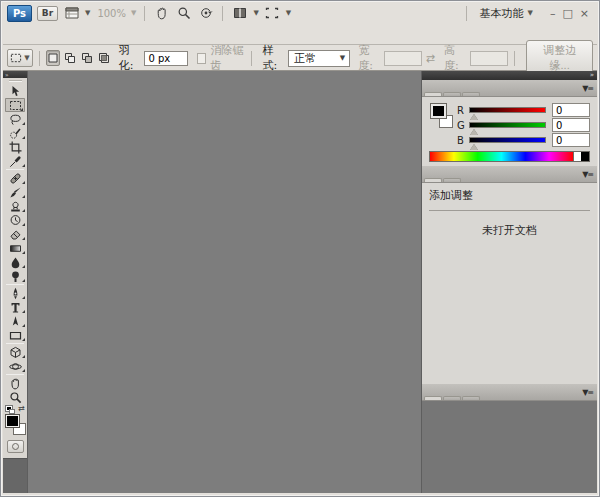 Image resolution: width=600 pixels, height=497 pixels. I want to click on new-selection-button, so click(53, 58).